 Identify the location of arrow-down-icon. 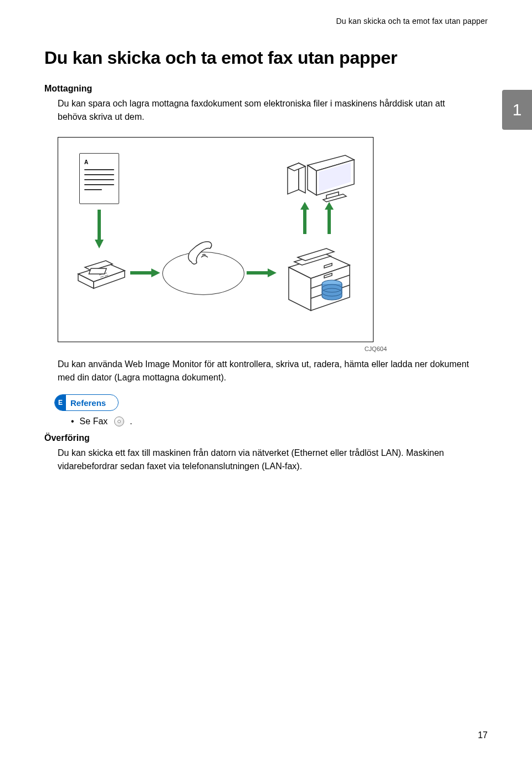
(99, 230).